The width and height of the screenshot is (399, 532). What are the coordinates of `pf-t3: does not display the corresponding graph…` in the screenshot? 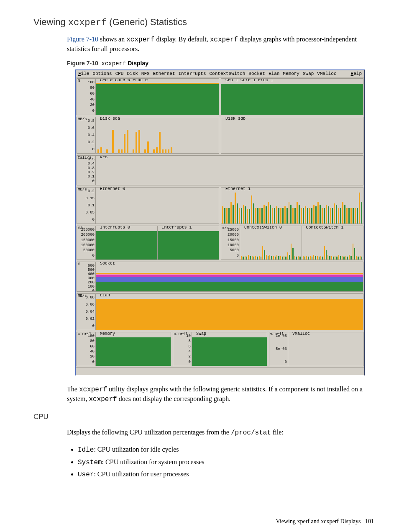 It's located at (174, 398).